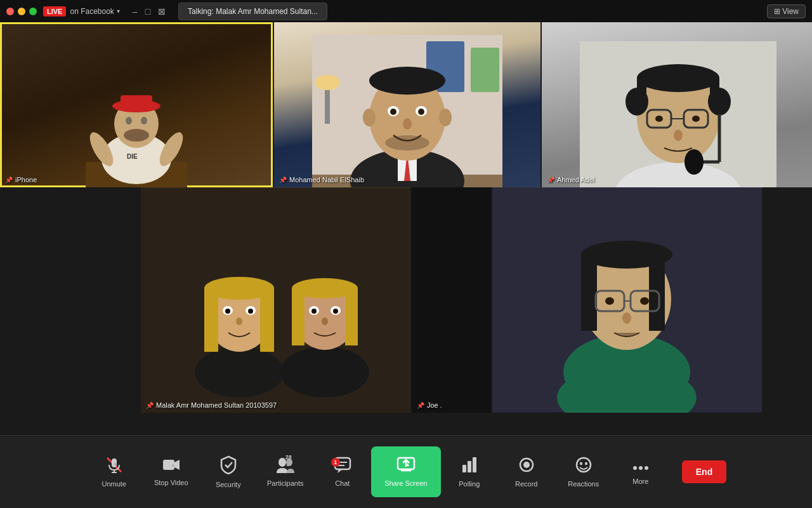 This screenshot has width=812, height=508. What do you see at coordinates (136, 105) in the screenshot?
I see `video-cell-iphone: DIE 📌 iPhone` at bounding box center [136, 105].